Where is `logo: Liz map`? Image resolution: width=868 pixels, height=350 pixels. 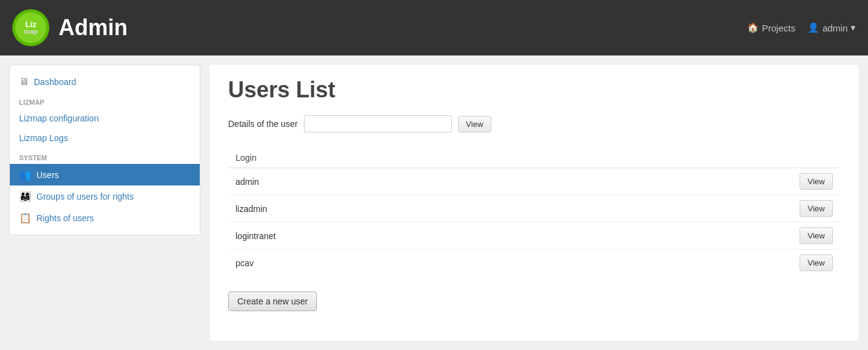 logo: Liz map is located at coordinates (31, 28).